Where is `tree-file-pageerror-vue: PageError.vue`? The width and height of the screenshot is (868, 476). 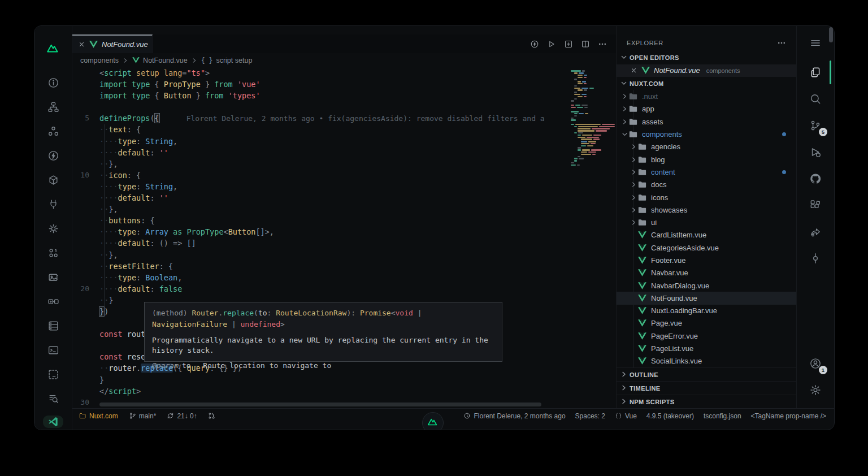
tree-file-pageerror-vue: PageError.vue is located at coordinates (706, 336).